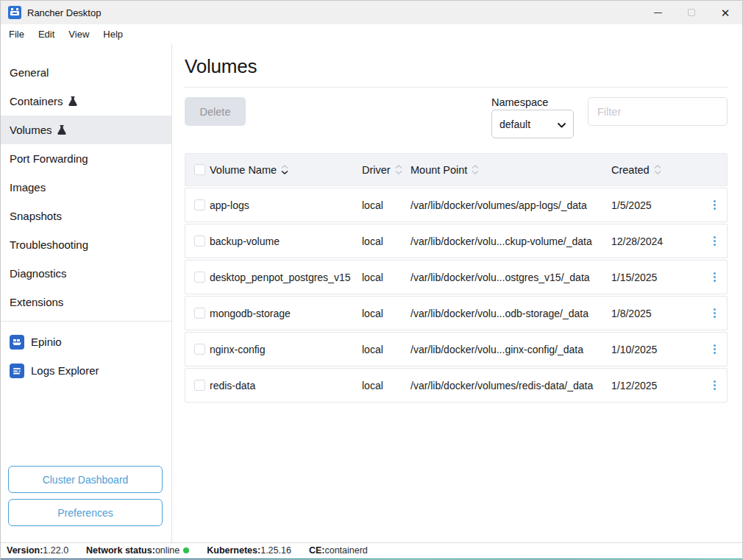  Describe the element at coordinates (200, 169) in the screenshot. I see `select-all-checkbox` at that location.